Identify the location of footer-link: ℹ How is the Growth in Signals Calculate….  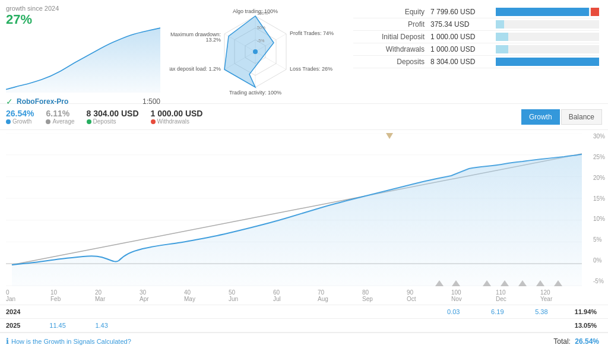
(69, 341).